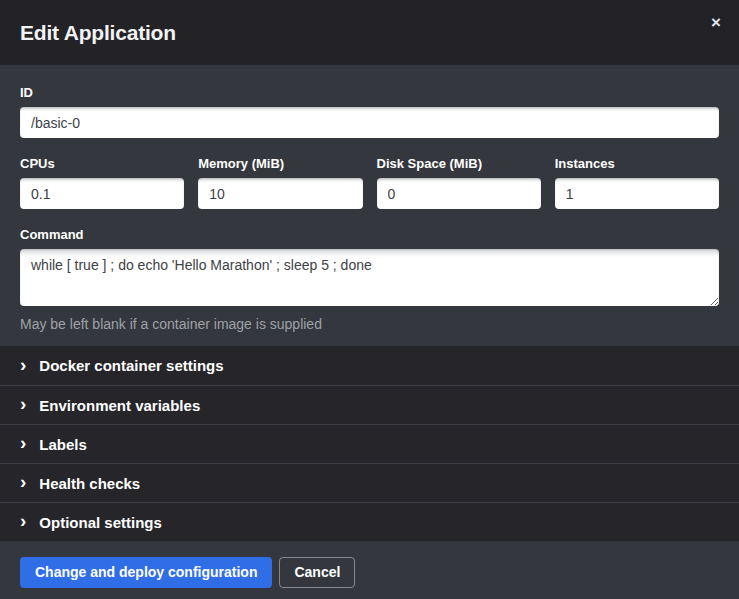 This screenshot has height=599, width=739. What do you see at coordinates (370, 182) in the screenshot?
I see `resources-row: CPUs Memory (MiB) Disk Space (MiB) Insta…` at bounding box center [370, 182].